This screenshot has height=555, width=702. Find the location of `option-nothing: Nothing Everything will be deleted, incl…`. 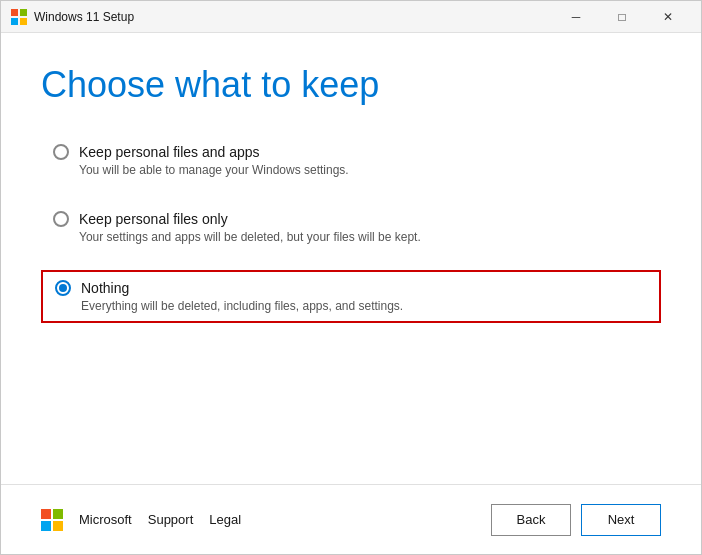

option-nothing: Nothing Everything will be deleted, incl… is located at coordinates (351, 296).